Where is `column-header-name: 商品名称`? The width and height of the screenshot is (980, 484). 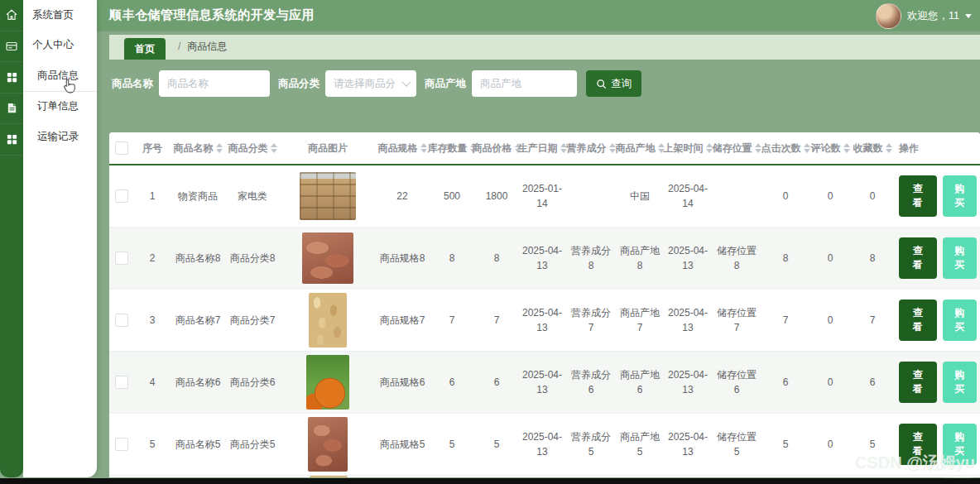 column-header-name: 商品名称 is located at coordinates (198, 149).